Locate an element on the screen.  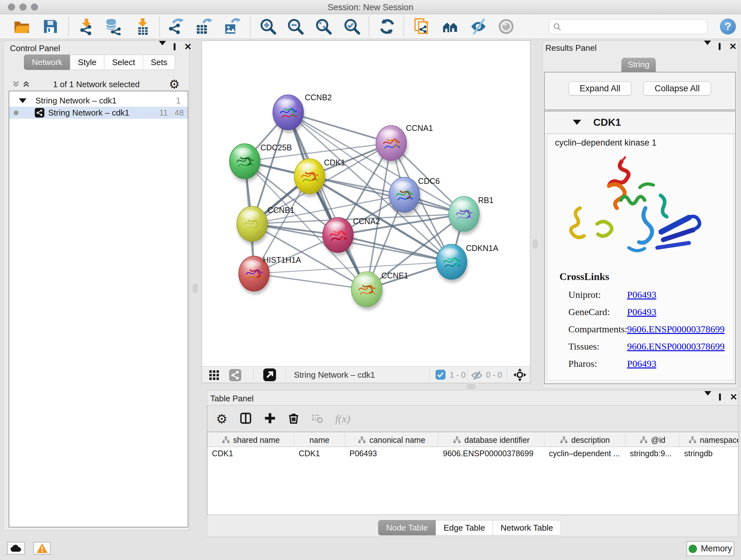
table-row: CDK1 CDK1 P06493 9606.ENSP00000378699 cy… is located at coordinates (473, 454).